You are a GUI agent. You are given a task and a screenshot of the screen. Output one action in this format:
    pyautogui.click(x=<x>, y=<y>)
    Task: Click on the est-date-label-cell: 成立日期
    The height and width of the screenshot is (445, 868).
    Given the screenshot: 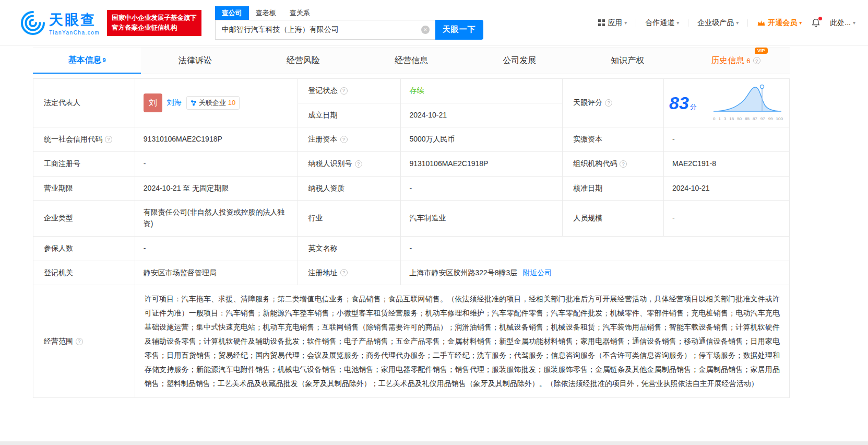 What is the action you would take?
    pyautogui.click(x=349, y=115)
    